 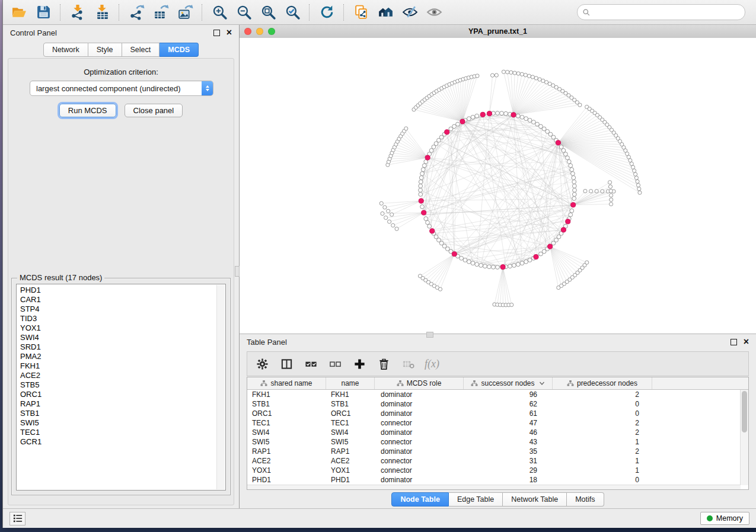 I want to click on table-row: PHD1PHD1dominator180, so click(x=494, y=480).